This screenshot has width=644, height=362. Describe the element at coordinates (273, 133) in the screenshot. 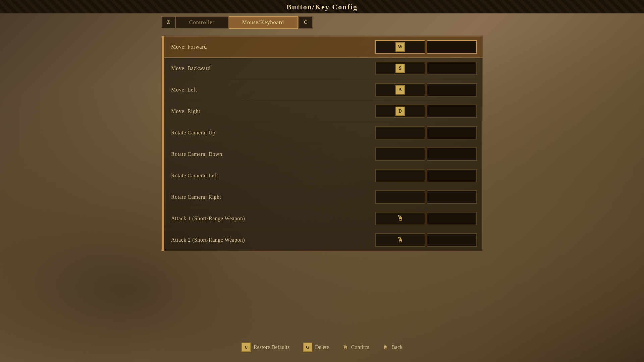

I see `binding-label-rotate-camera-up: Rotate Camera: Up` at that location.